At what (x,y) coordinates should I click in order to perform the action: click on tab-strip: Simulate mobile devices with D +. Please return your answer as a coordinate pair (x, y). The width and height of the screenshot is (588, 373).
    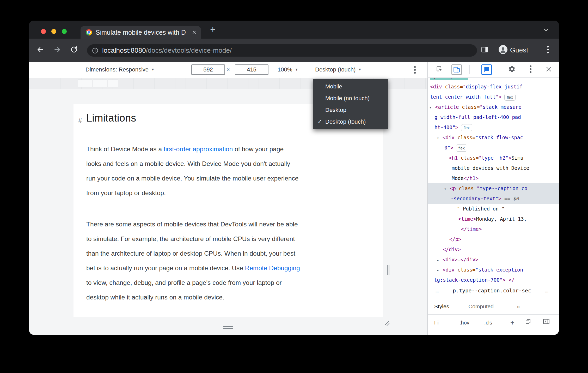
    Looking at the image, I should click on (294, 30).